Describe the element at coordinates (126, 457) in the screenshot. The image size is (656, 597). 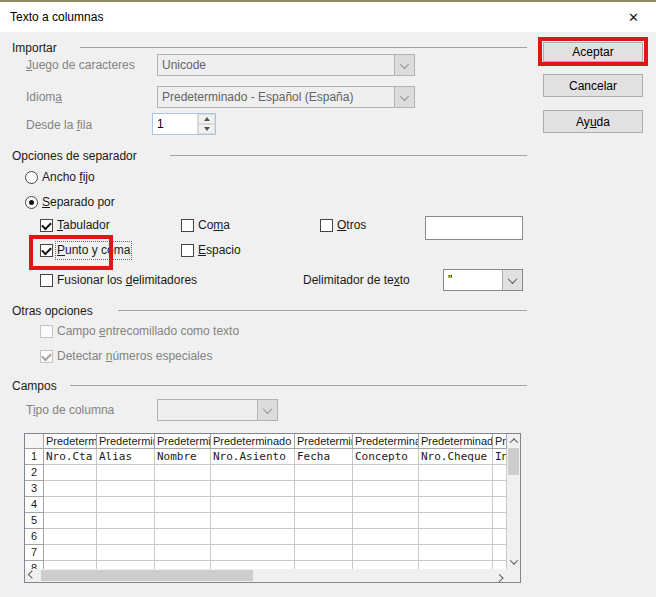
I see `table-cell: Alias` at that location.